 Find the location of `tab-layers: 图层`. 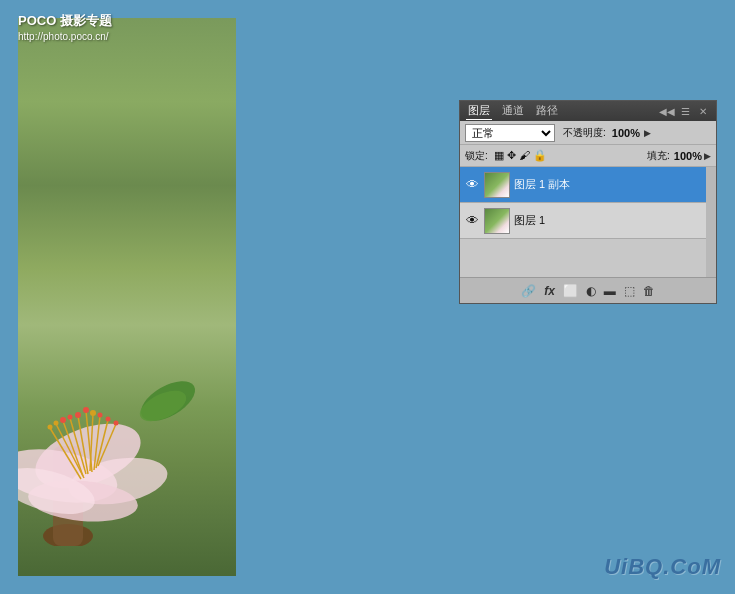

tab-layers: 图层 is located at coordinates (479, 111).